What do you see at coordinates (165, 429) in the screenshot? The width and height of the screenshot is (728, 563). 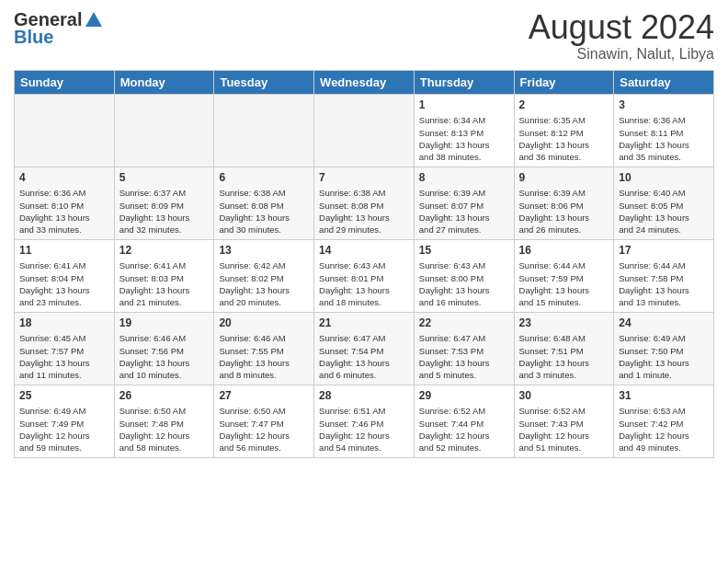 I see `day-info: Sunrise: 6:50 AM Sunset: 7:48 PM Dayligh…` at bounding box center [165, 429].